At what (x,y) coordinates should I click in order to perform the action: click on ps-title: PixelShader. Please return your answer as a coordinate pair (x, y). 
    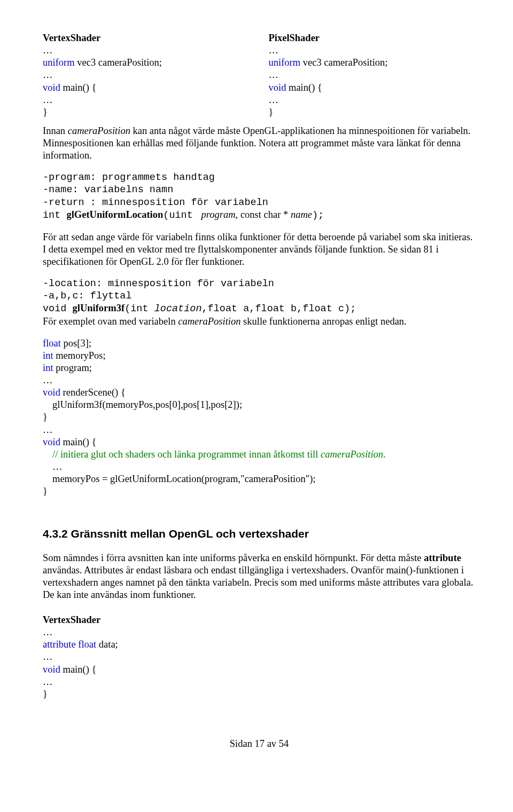
    Looking at the image, I should click on (372, 38).